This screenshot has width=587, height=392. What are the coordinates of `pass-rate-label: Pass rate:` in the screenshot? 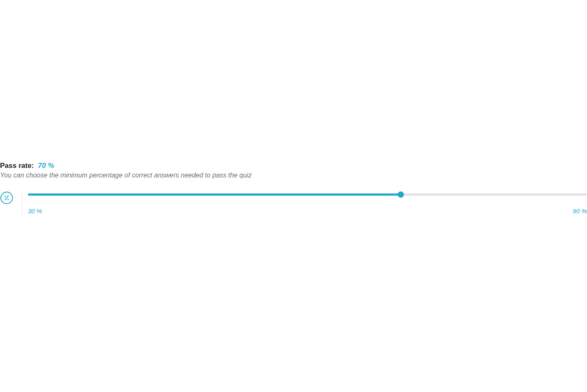 It's located at (17, 166).